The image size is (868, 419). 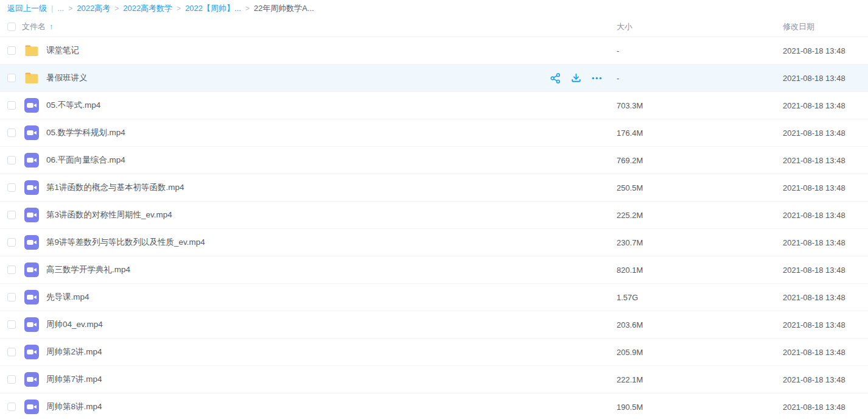 I want to click on file-size: 703.3M, so click(x=700, y=106).